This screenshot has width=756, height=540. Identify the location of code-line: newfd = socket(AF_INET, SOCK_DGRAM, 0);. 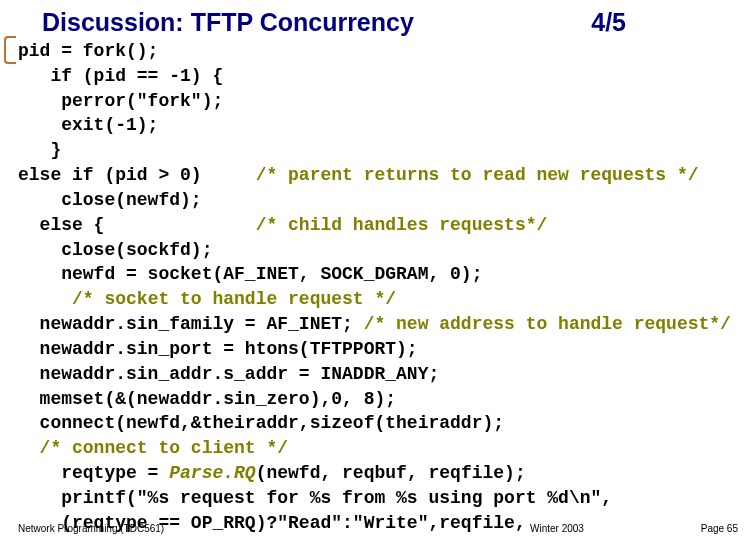
(250, 274).